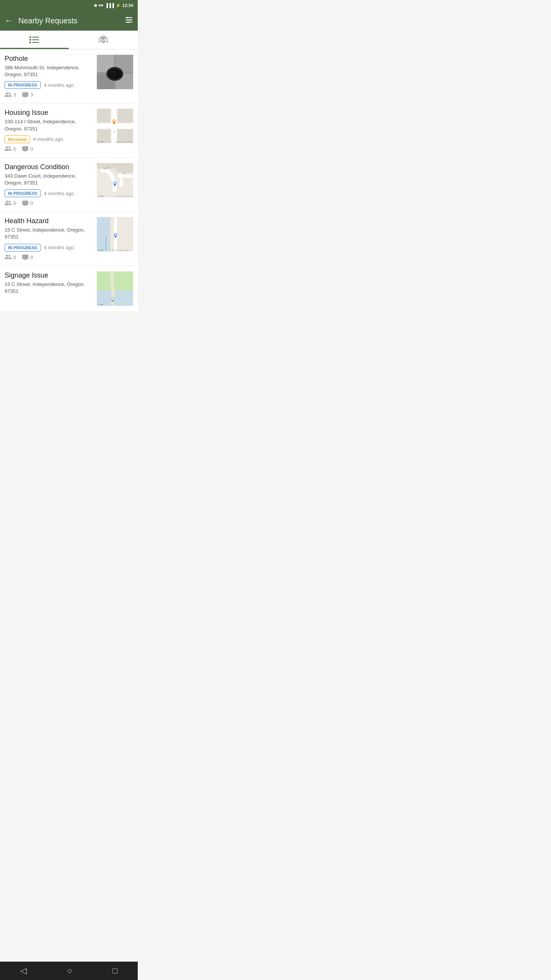 This screenshot has width=551, height=980. Describe the element at coordinates (49, 221) in the screenshot. I see `request-title: Health Hazard` at that location.